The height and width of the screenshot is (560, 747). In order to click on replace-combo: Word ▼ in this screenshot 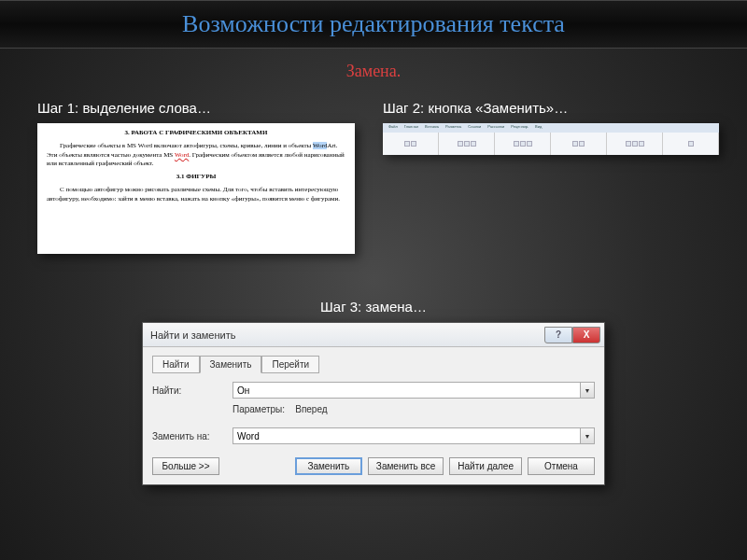, I will do `click(414, 436)`.